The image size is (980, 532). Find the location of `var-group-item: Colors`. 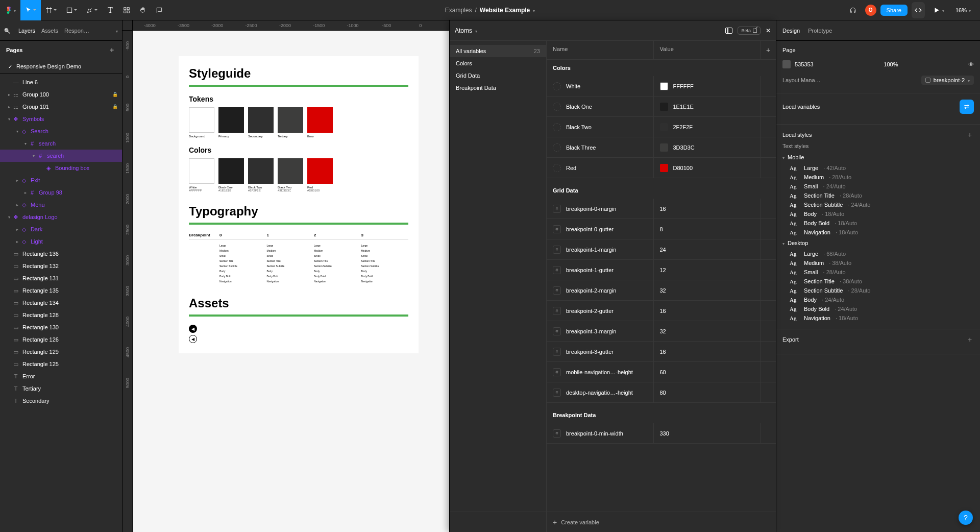

var-group-item: Colors is located at coordinates (498, 63).